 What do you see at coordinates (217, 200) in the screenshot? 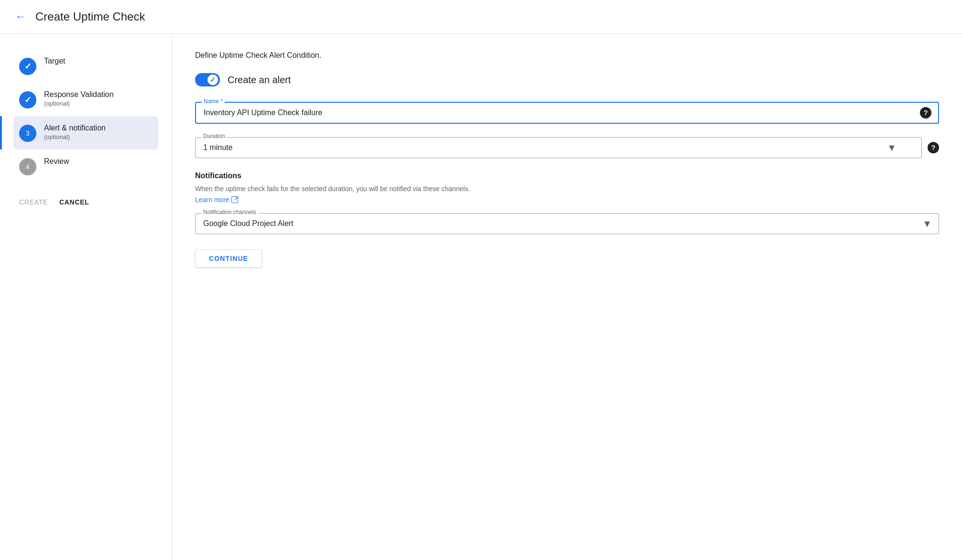
I see `learn-more-link: Learn more` at bounding box center [217, 200].